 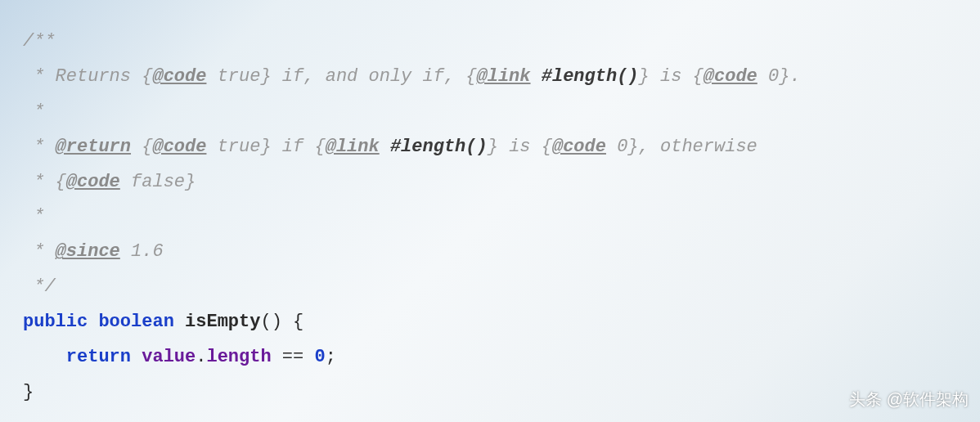 I want to click on method-close-brace: }, so click(x=28, y=393).